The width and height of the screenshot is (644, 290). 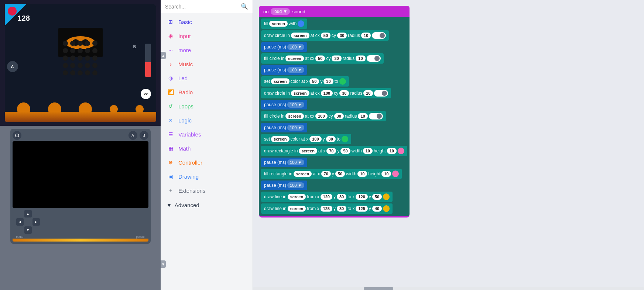 What do you see at coordinates (368, 151) in the screenshot?
I see `value-badge: 10` at bounding box center [368, 151].